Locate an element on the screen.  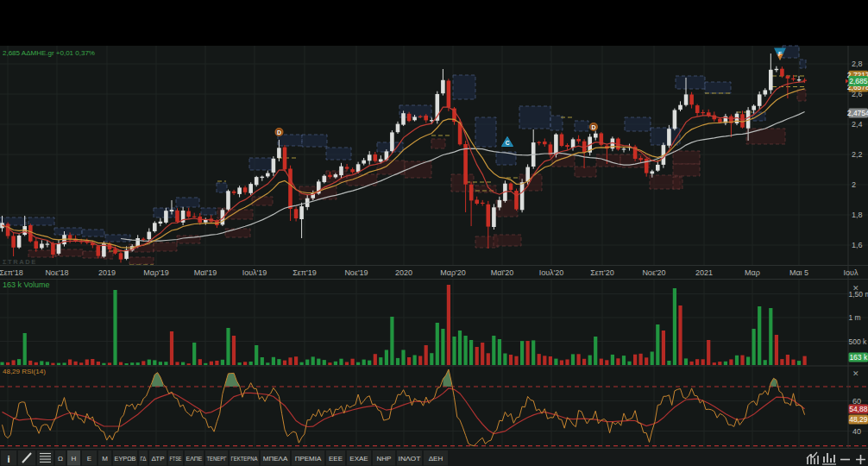
svg-text: ΜΠΕΛΑ is located at coordinates (276, 459).